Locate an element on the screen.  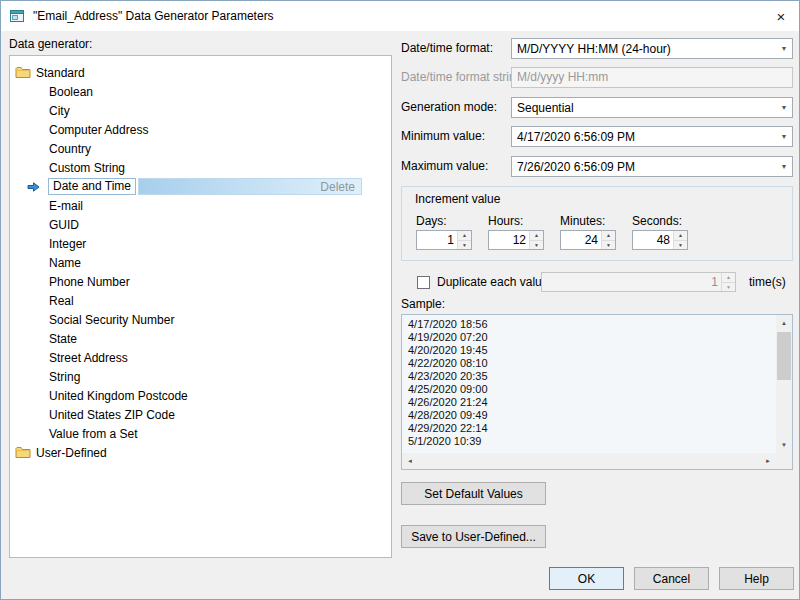
tree-item-label: Boolean is located at coordinates (71, 92).